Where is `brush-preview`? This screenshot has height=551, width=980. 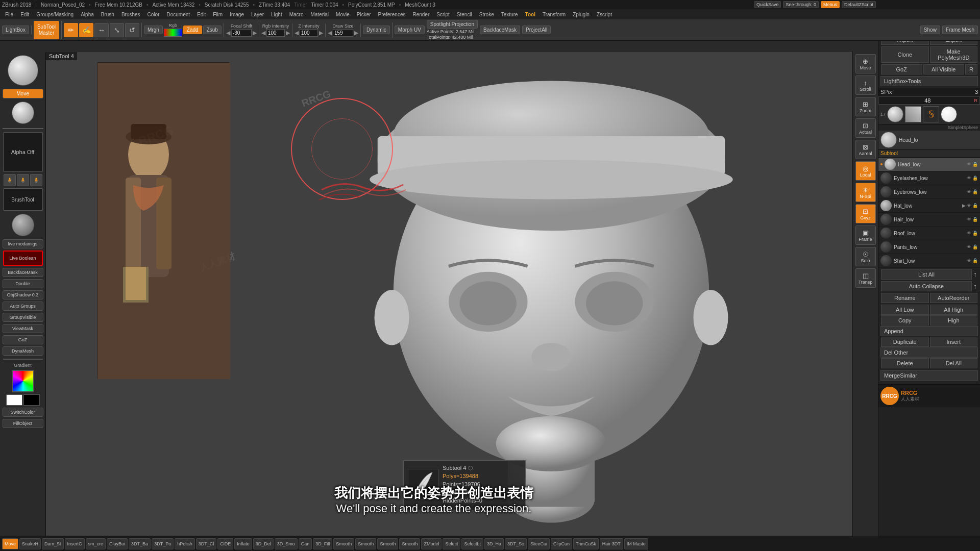 brush-preview is located at coordinates (23, 113).